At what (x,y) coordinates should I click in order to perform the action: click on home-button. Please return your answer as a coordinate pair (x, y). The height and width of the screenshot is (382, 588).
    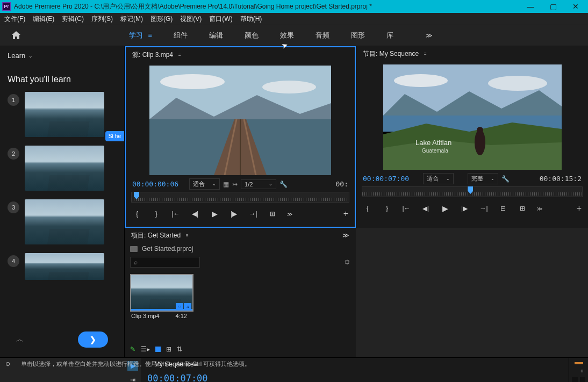
    Looking at the image, I should click on (16, 35).